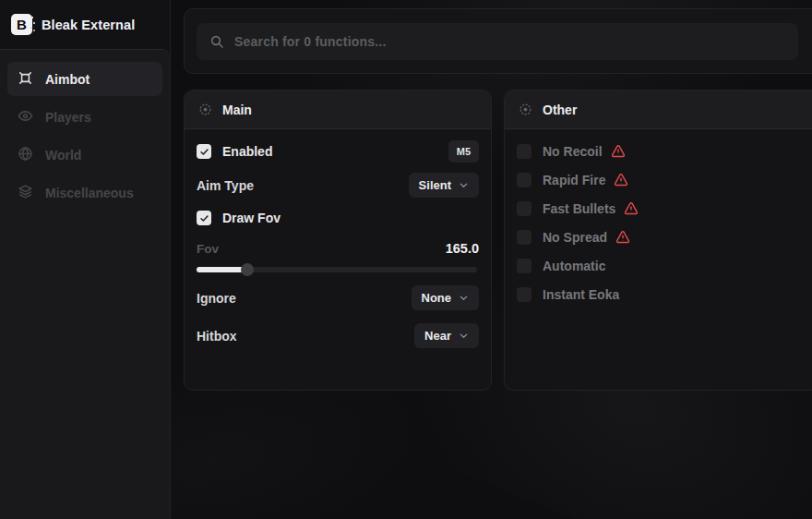  What do you see at coordinates (447, 336) in the screenshot?
I see `hitbox-select: Near` at bounding box center [447, 336].